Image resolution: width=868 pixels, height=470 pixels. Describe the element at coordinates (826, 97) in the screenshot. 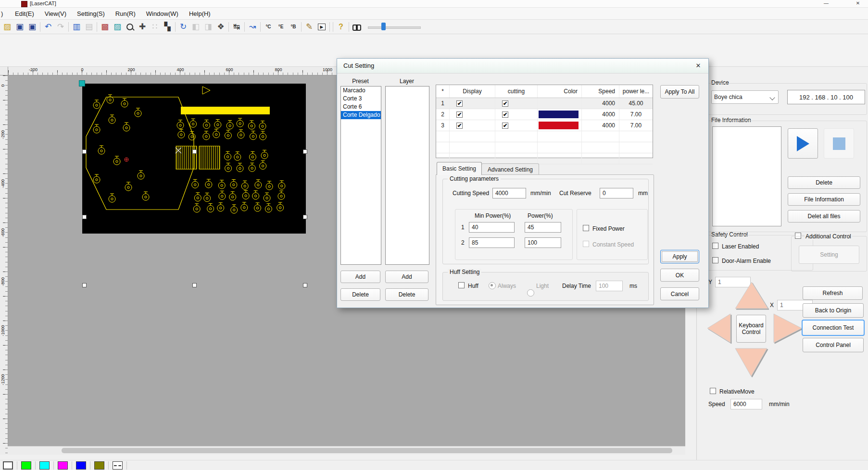

I see `device-ip-input` at that location.